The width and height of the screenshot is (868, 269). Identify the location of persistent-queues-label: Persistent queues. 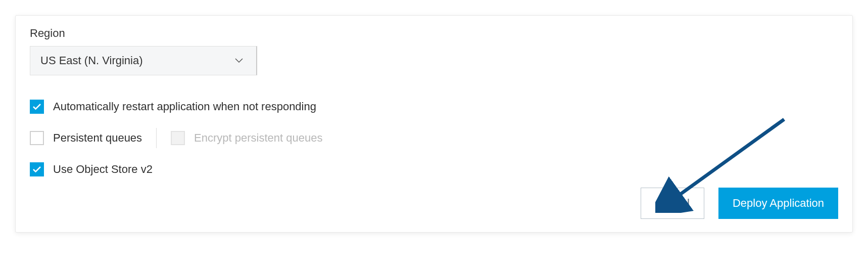
(98, 138).